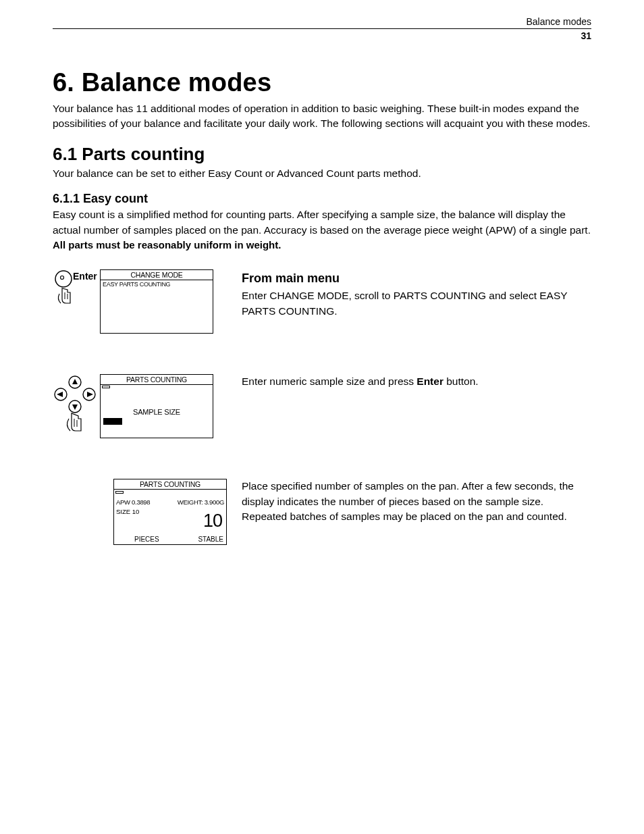 This screenshot has width=644, height=834. I want to click on lcd-line2: EASY PARTS COUNTING, so click(157, 285).